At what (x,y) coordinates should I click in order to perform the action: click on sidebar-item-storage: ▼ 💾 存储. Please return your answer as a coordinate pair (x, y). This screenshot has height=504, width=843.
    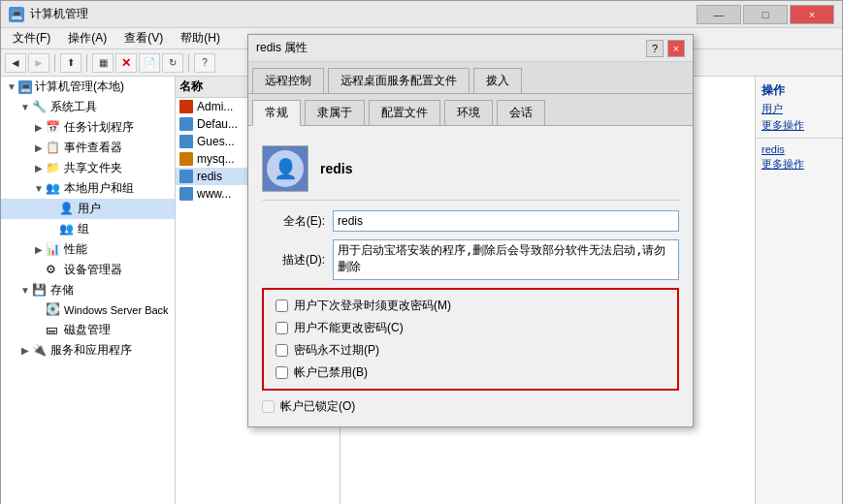
    Looking at the image, I should click on (87, 291).